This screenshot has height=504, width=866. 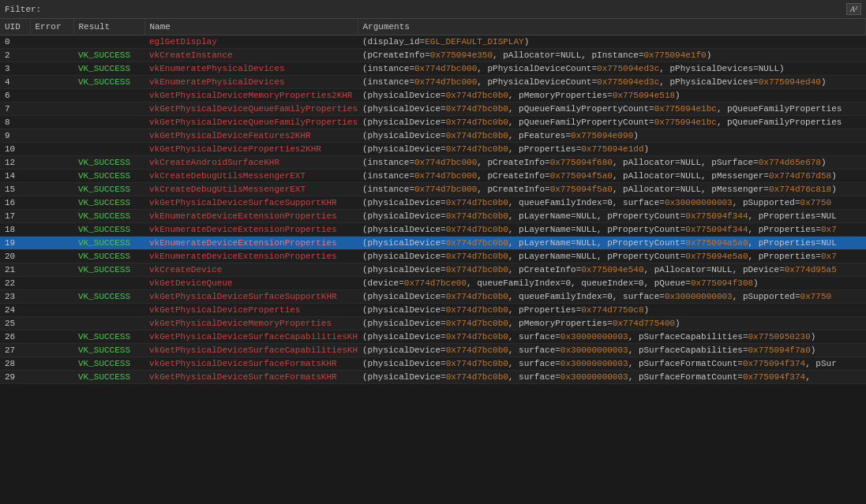 What do you see at coordinates (433, 109) in the screenshot?
I see `table-row: 7vkGetPhysicalDeviceQueueFamilyPropertie…` at bounding box center [433, 109].